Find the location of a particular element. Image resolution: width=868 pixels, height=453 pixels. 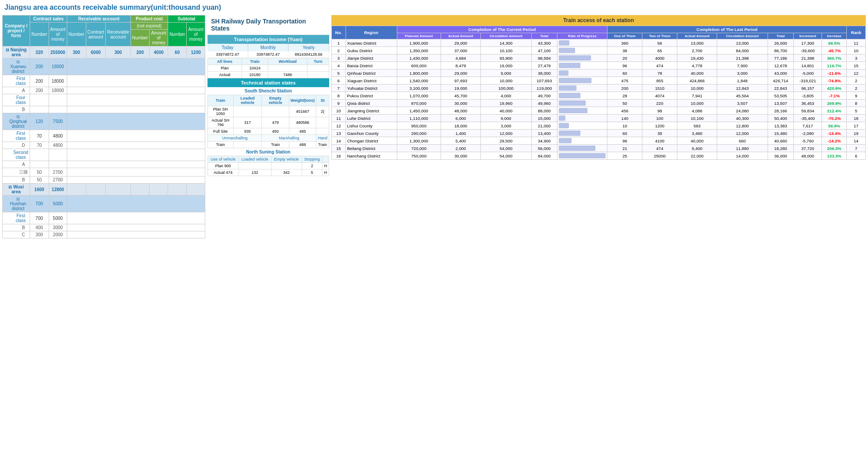

train-empty2 is located at coordinates (248, 145).